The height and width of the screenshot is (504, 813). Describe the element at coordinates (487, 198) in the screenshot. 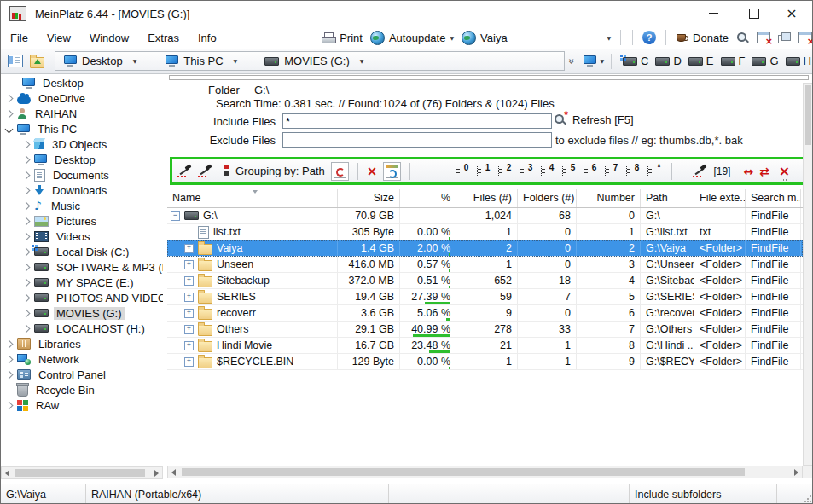

I see `column-header-files: Files (#)` at that location.